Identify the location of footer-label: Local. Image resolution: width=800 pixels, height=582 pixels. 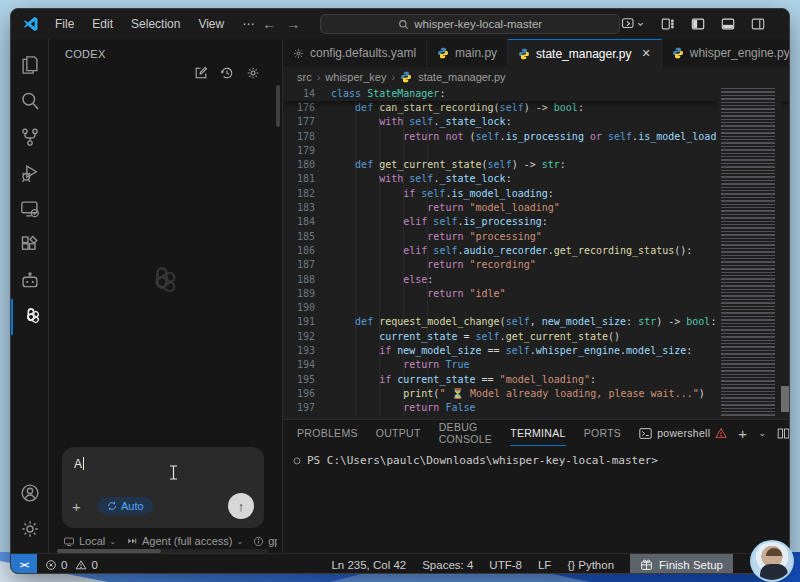
(92, 541).